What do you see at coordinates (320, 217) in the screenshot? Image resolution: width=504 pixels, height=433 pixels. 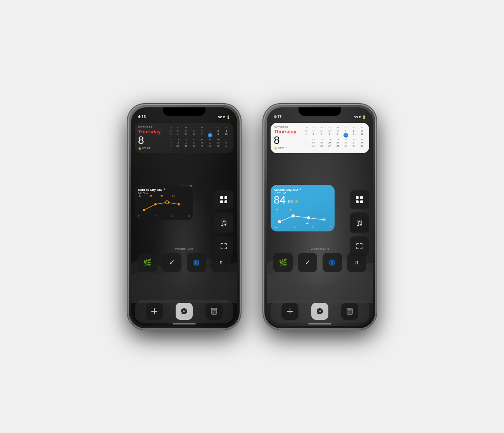 I see `phone-light: 4:17 5G E 🔋 OCTOBER Thursday 8 ☀️ 83°/61…` at bounding box center [320, 217].